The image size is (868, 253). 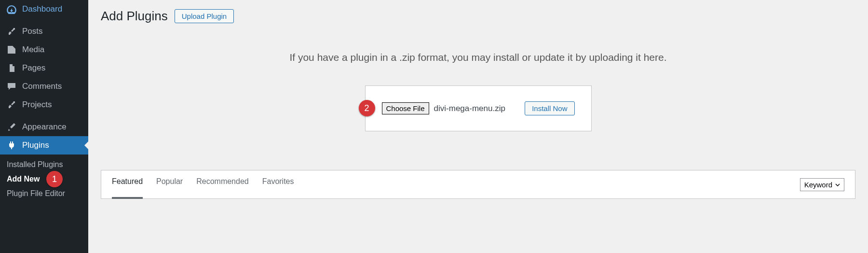 I want to click on sidebar-item-media: Media, so click(x=44, y=50).